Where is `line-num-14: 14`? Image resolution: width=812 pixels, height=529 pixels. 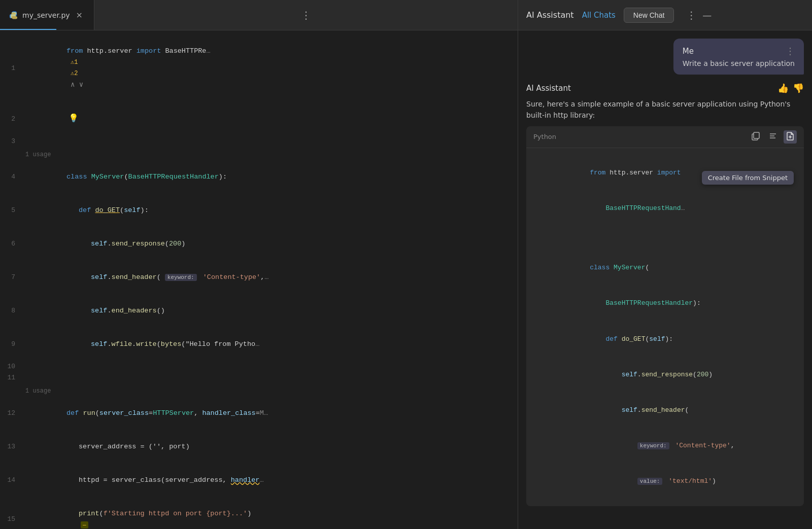 line-num-14: 14 is located at coordinates (13, 480).